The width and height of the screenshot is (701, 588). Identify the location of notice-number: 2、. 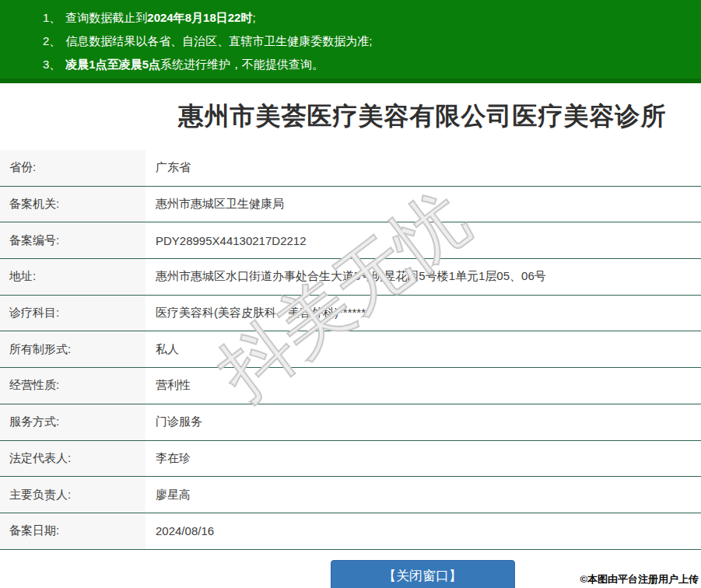
(51, 40).